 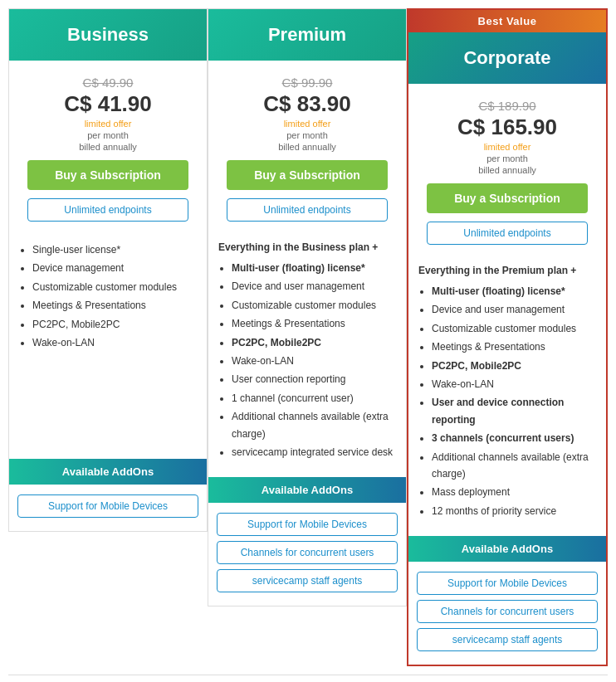 I want to click on feature-item: User and device connection reporting, so click(x=514, y=412).